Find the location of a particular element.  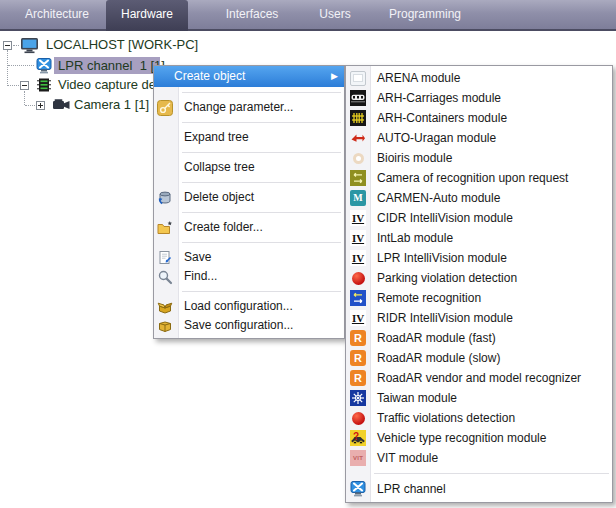

menu-item-change-parameter: Change parameter... is located at coordinates (249, 108).